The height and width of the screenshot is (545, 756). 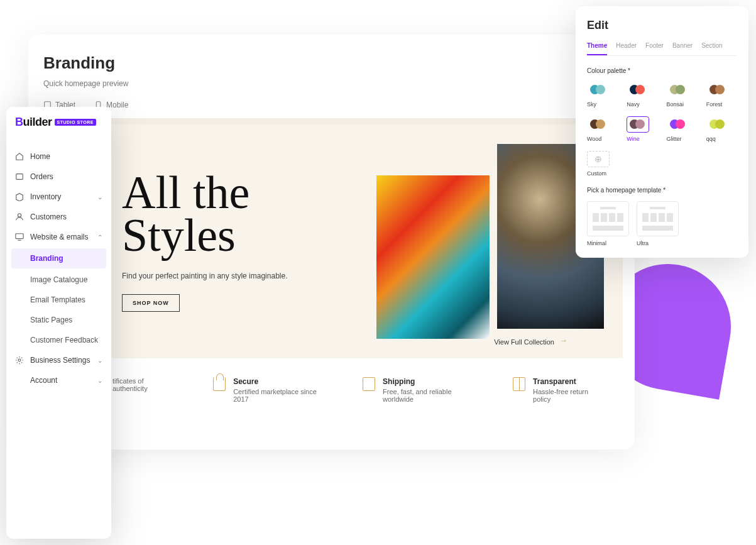 I want to click on hero-images, so click(x=490, y=241).